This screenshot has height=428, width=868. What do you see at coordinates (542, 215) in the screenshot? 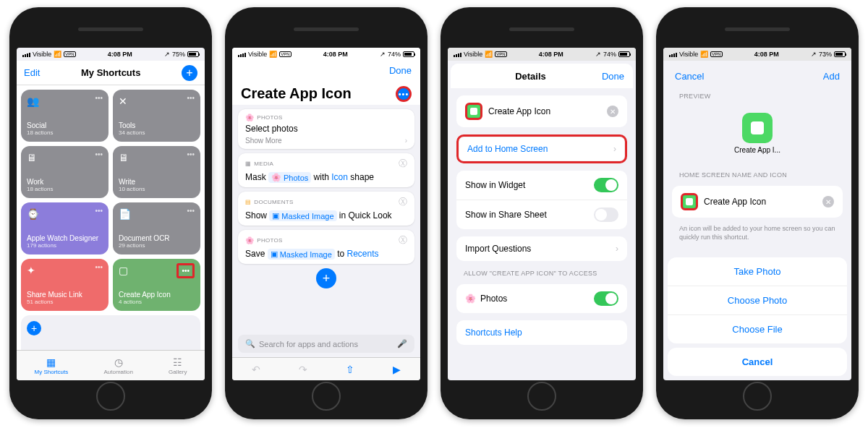
I see `show-in-share-row: Show in Share Sheet` at bounding box center [542, 215].